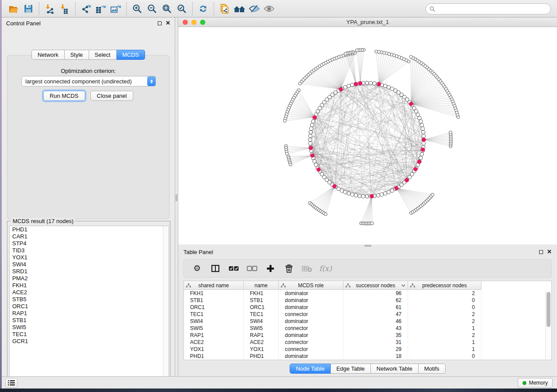  What do you see at coordinates (89, 341) in the screenshot?
I see `list-item: GCR1` at bounding box center [89, 341].